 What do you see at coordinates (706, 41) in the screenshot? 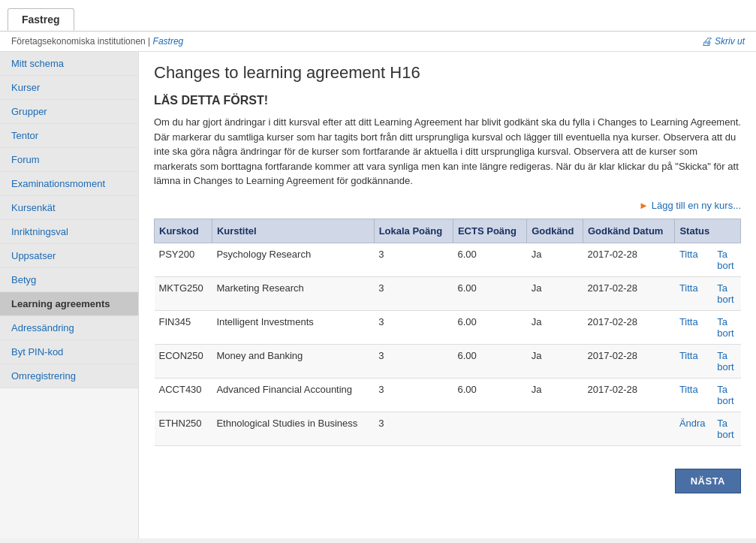
I see `print-icon: 🖨` at bounding box center [706, 41].